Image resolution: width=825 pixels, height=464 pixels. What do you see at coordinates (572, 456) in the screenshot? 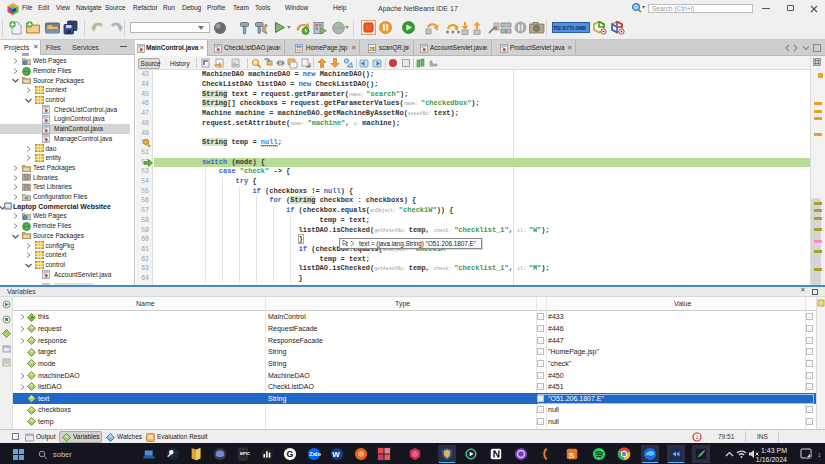
I see `svg-text: S` at bounding box center [572, 456].